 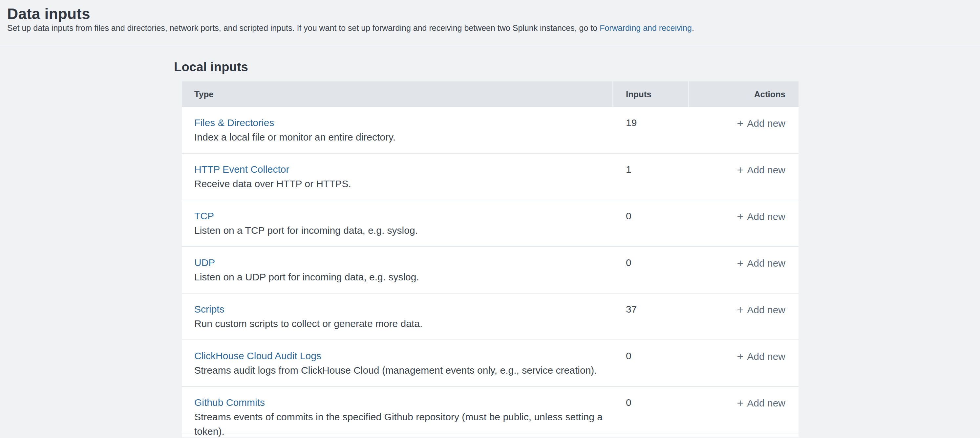 What do you see at coordinates (651, 181) in the screenshot?
I see `inputs-cell: 1` at bounding box center [651, 181].